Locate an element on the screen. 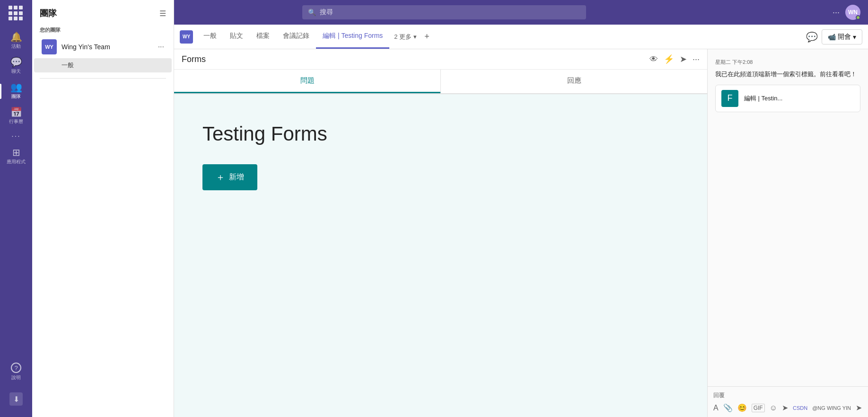  user-initials: WN is located at coordinates (853, 12).